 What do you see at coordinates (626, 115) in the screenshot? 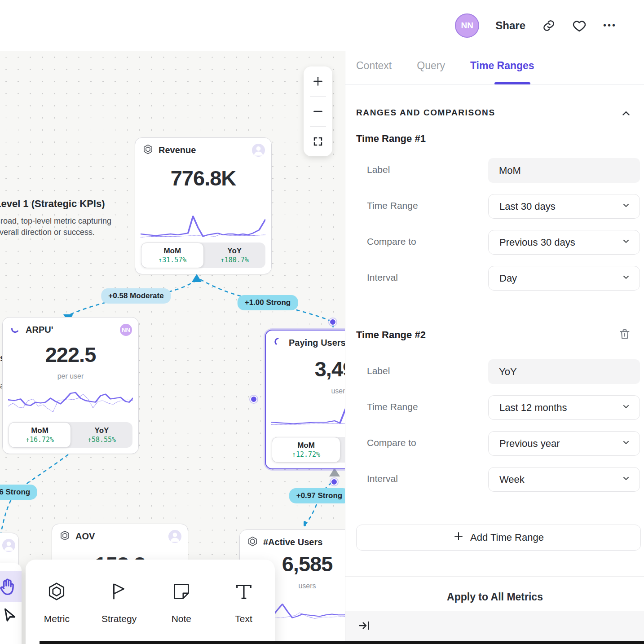
I see `collapse-chevron-up-icon` at bounding box center [626, 115].